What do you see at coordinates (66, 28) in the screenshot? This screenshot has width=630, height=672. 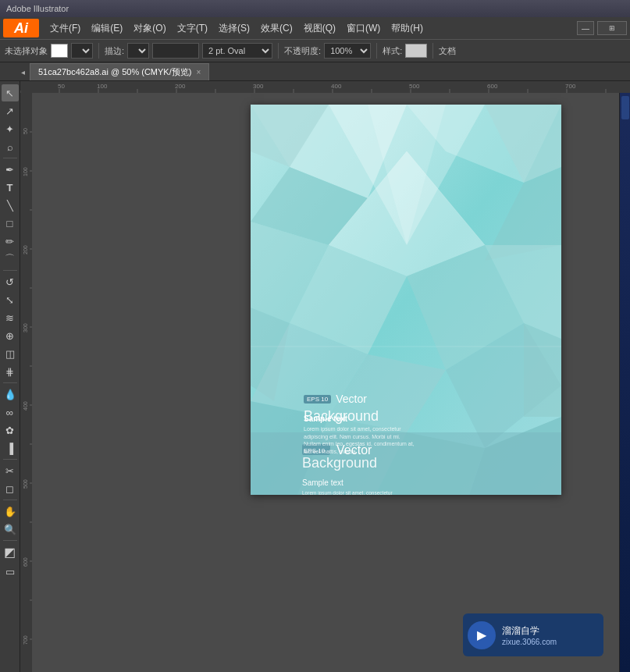 I see `menu-file: 文件(F)` at bounding box center [66, 28].